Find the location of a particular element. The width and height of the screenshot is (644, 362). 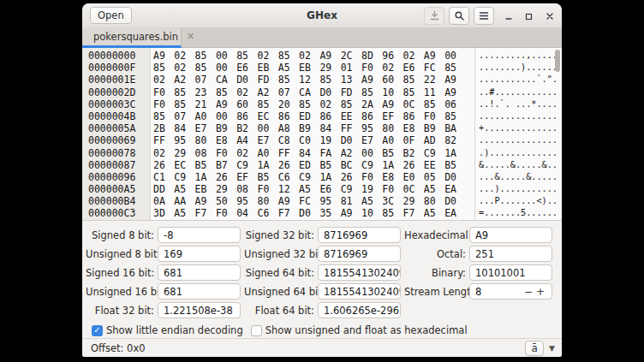

hex-byte: C6 is located at coordinates (267, 213).